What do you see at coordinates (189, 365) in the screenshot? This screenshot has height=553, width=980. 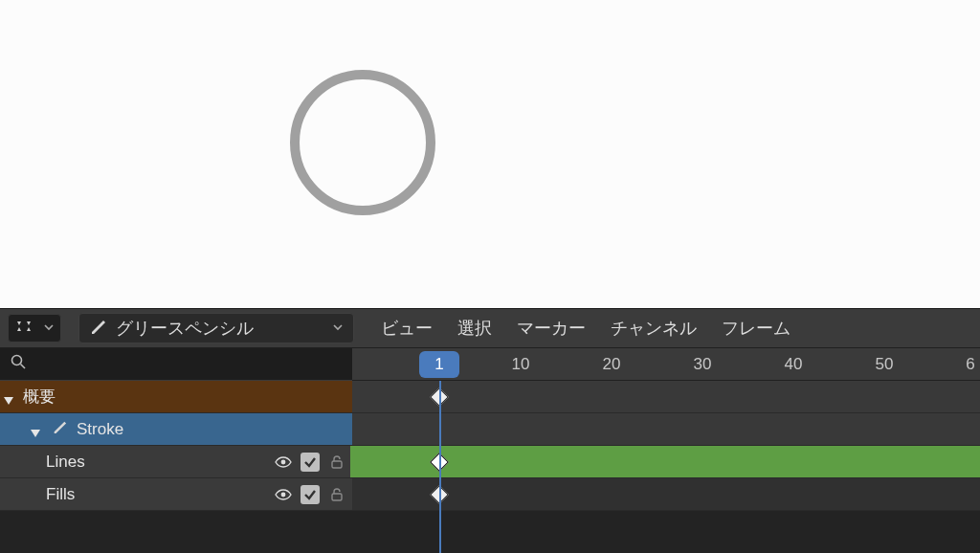 I see `channel-search-input` at bounding box center [189, 365].